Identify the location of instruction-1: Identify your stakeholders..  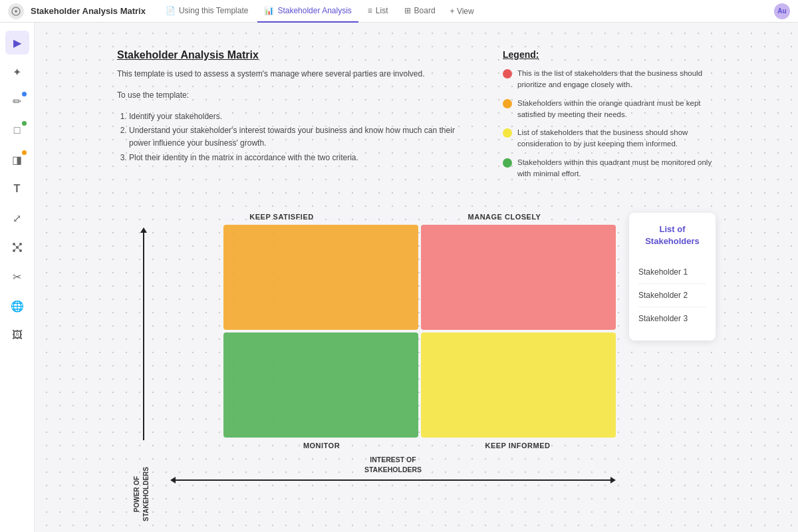
(296, 117).